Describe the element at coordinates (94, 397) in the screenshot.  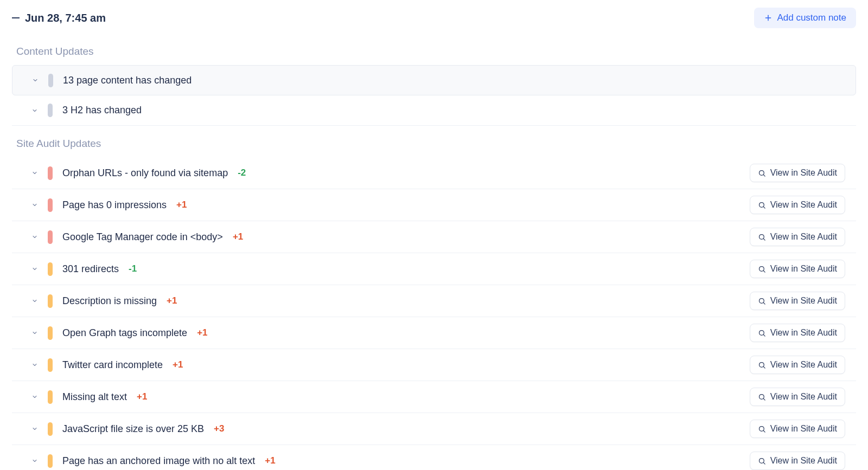
I see `update-row-text: Missing alt text` at that location.